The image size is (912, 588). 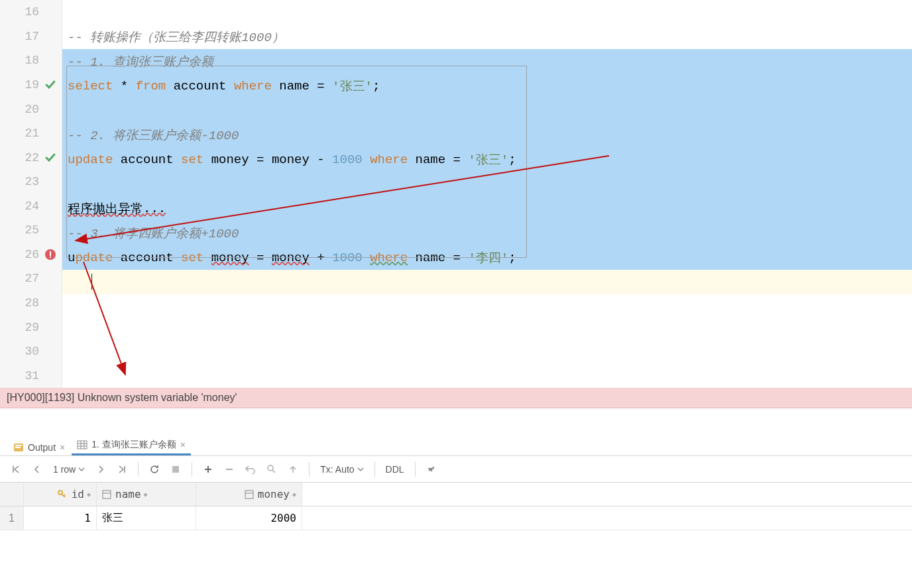 I want to click on line-number: 18, so click(x=27, y=60).